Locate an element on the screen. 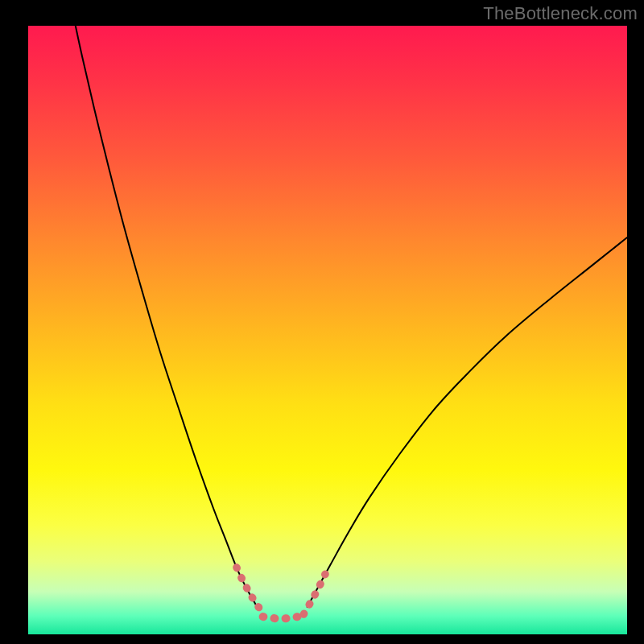 This screenshot has width=644, height=644. watermark-text: TheBottleneck.com is located at coordinates (560, 14).